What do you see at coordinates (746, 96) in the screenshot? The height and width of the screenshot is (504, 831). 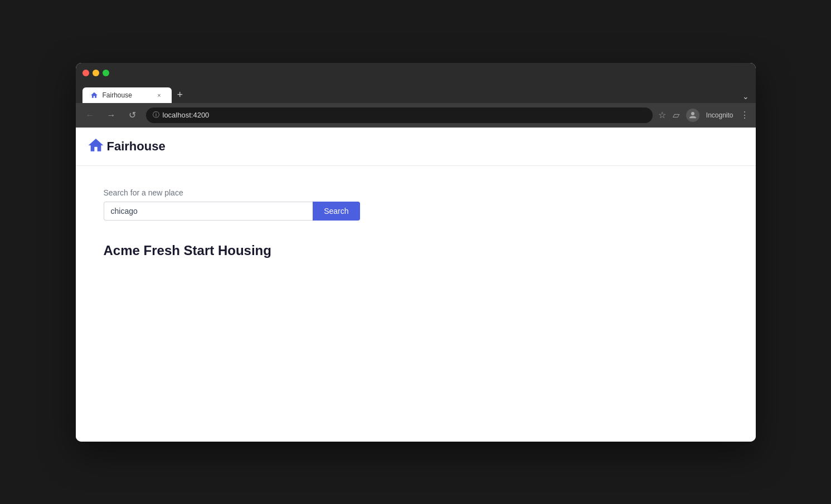 I see `tab-chevron-icon: ⌄` at bounding box center [746, 96].